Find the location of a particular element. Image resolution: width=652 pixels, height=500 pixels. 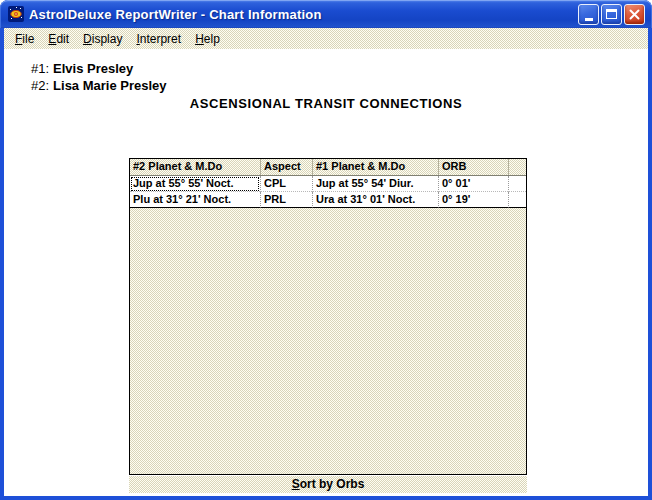

chart1-label: #1: is located at coordinates (40, 68).